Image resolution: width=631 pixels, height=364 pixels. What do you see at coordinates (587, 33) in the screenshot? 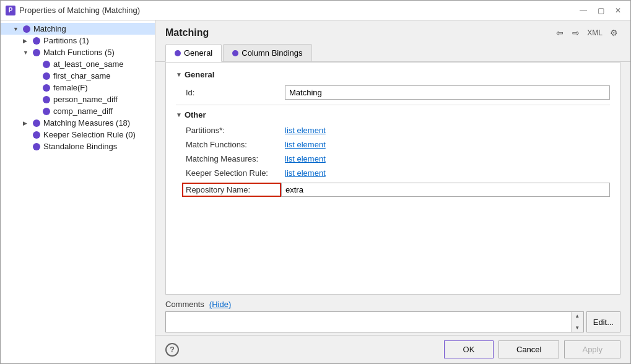
I see `panel-header-icons: ⇦ ⇨ XML ⚙` at bounding box center [587, 33].